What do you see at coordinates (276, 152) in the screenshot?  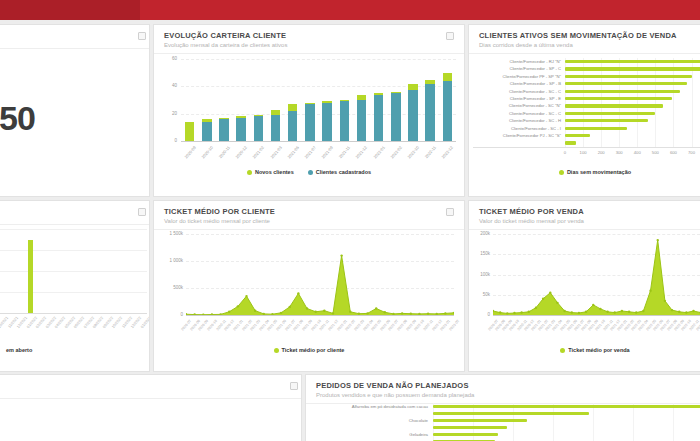 I see `x-axis-label: 2021-03` at bounding box center [276, 152].